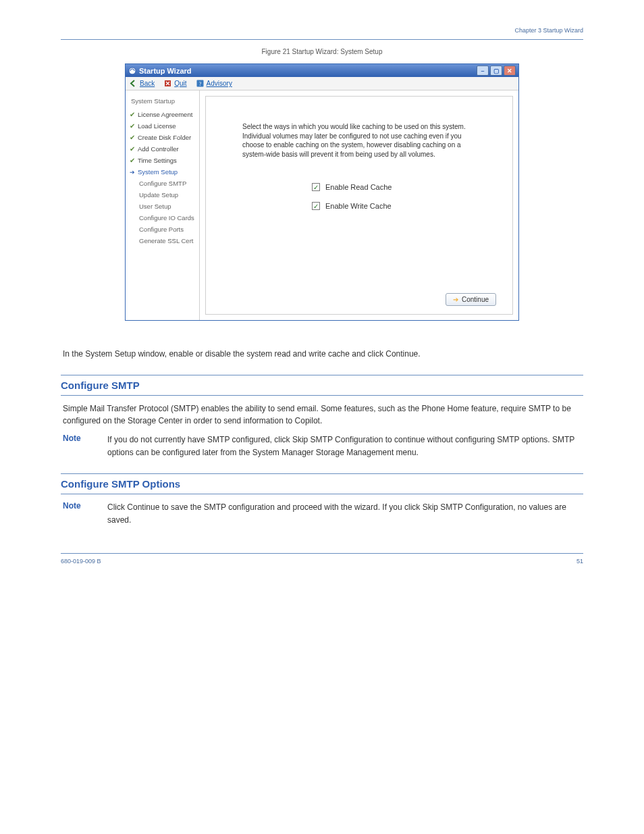 The image size is (644, 834). I want to click on header-right: Chapter 3 Startup Wizard, so click(549, 30).